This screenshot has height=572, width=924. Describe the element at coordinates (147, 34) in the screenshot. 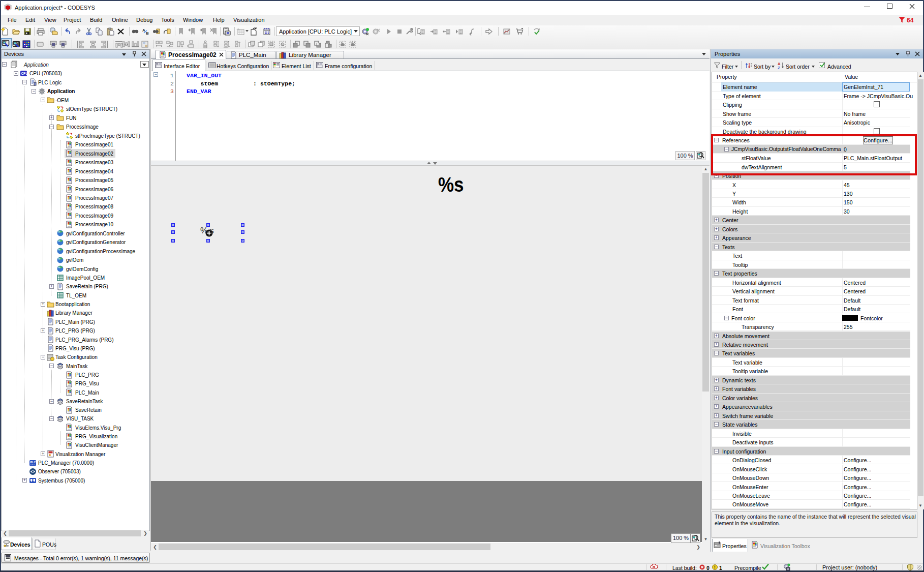

I see `svg-text: B` at that location.